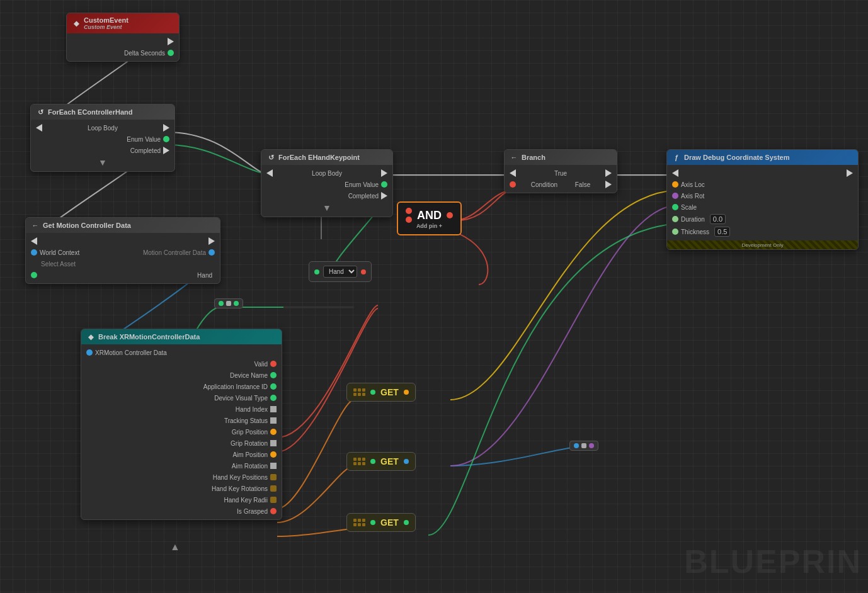 Image resolution: width=868 pixels, height=593 pixels. I want to click on get-node-1-out, so click(406, 392).